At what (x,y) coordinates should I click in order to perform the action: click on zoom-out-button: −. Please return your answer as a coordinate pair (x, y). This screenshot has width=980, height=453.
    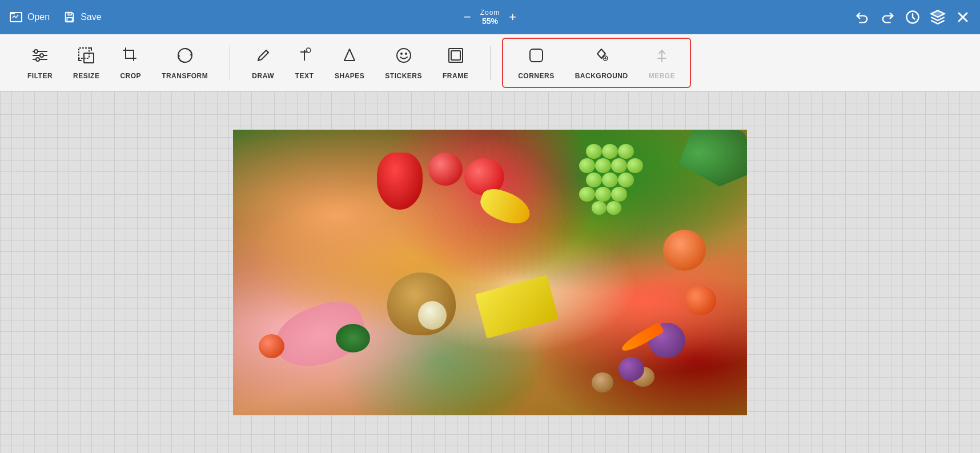
    Looking at the image, I should click on (467, 17).